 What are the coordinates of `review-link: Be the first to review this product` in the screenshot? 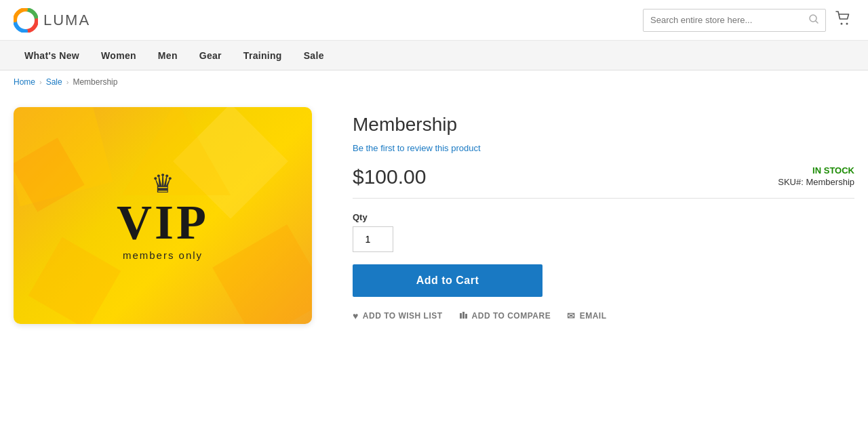 It's located at (416, 148).